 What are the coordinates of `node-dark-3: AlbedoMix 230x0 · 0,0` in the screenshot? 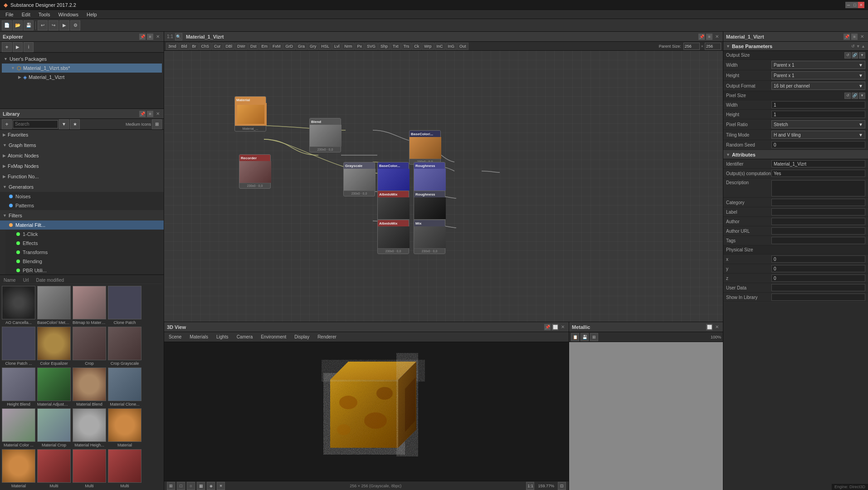 It's located at (393, 237).